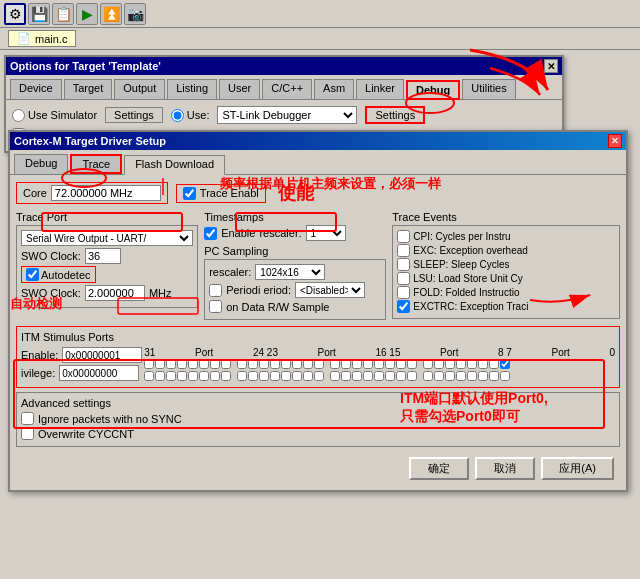 The width and height of the screenshot is (640, 579). I want to click on toolbar-run-icon: ▶, so click(87, 14).